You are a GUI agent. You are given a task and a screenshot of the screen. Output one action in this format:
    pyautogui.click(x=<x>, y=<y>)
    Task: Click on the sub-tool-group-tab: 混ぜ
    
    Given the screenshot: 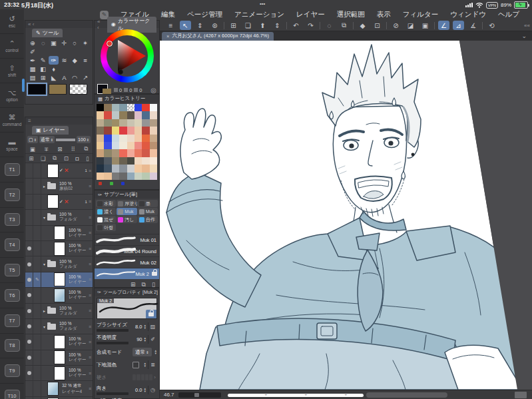 What is the action you would take?
    pyautogui.click(x=106, y=220)
    